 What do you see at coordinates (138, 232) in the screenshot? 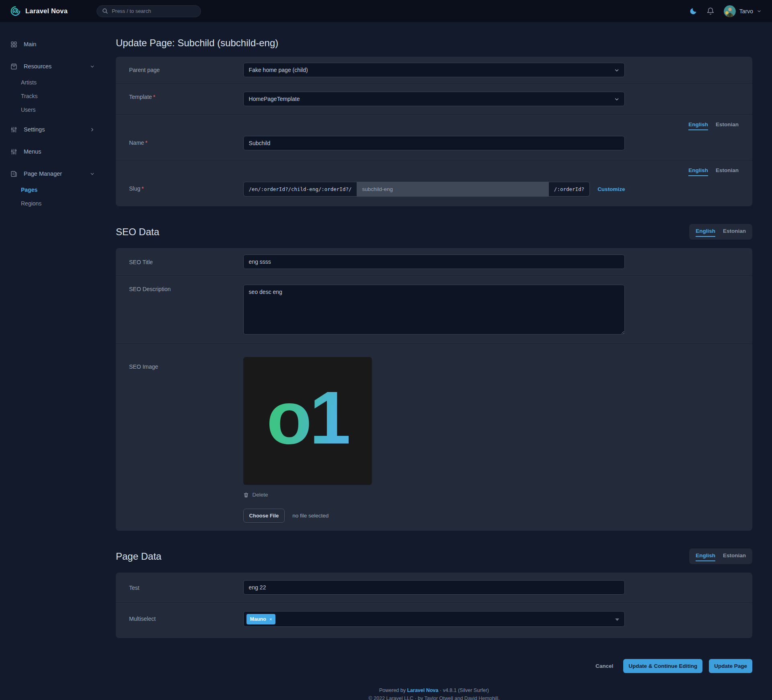
I see `seo-heading: SEO Data` at bounding box center [138, 232].